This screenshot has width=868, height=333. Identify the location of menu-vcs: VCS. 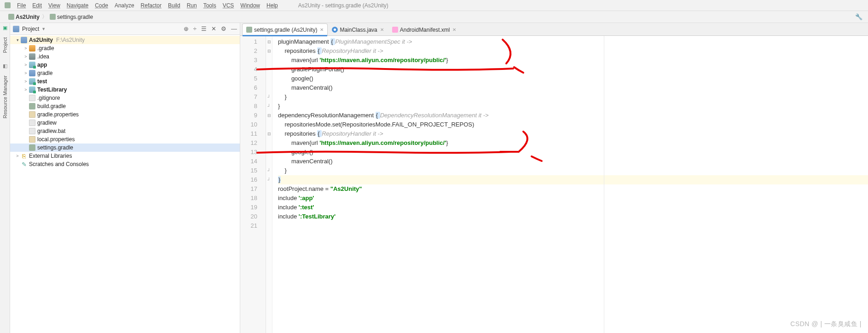
(228, 6).